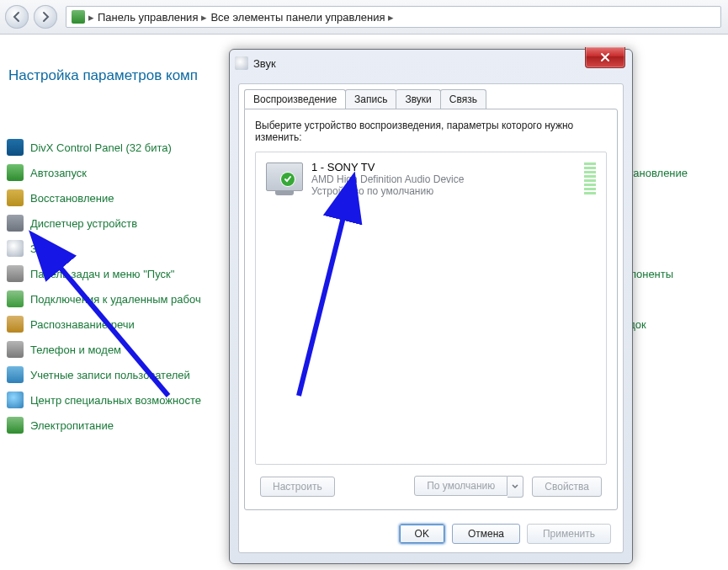  What do you see at coordinates (101, 148) in the screenshot?
I see `cp-item-label: DivX Control Panel (32 бита)` at bounding box center [101, 148].